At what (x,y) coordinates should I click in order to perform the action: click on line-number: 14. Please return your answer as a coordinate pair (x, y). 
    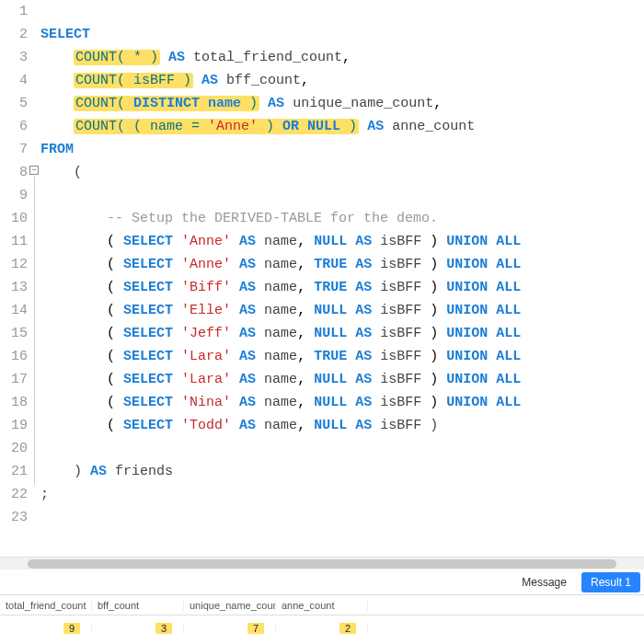
    Looking at the image, I should click on (14, 311).